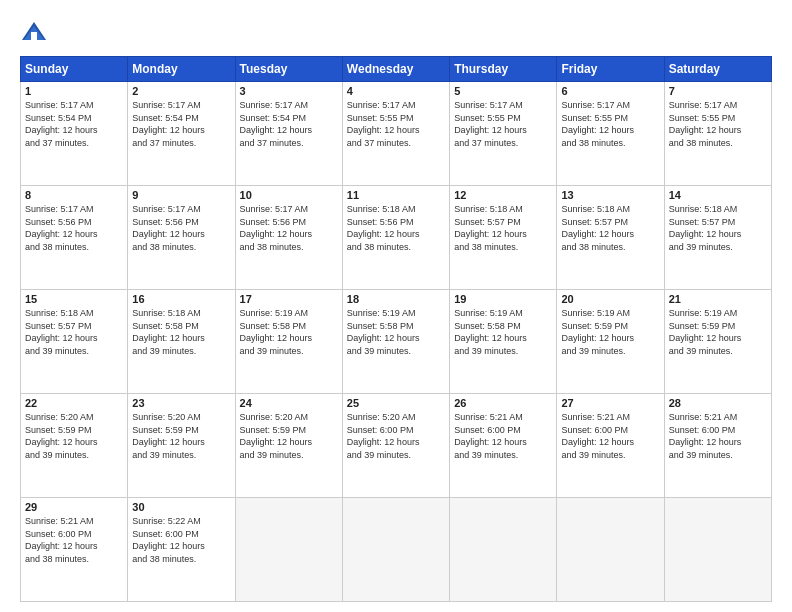  What do you see at coordinates (610, 238) in the screenshot?
I see `day-cell: 13Sunrise: 5:18 AMSunset: 5:57 PMDayligh…` at bounding box center [610, 238].